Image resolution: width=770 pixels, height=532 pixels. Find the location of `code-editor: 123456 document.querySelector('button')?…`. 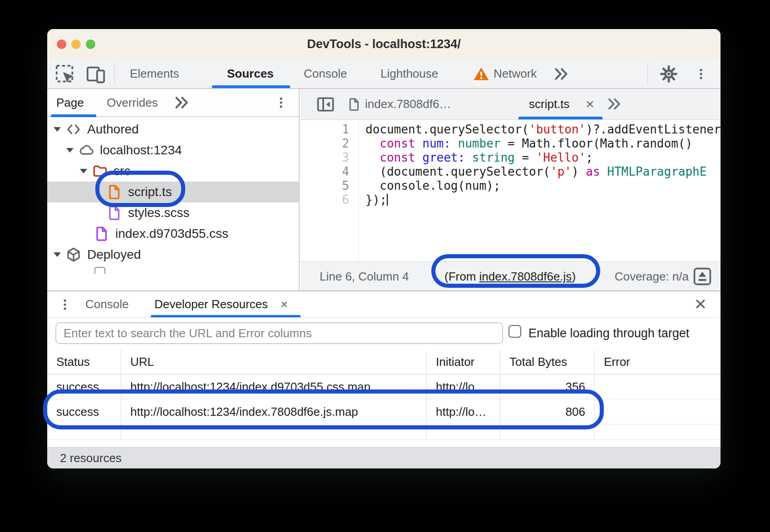

code-editor: 123456 document.querySelector('button')?… is located at coordinates (510, 191).